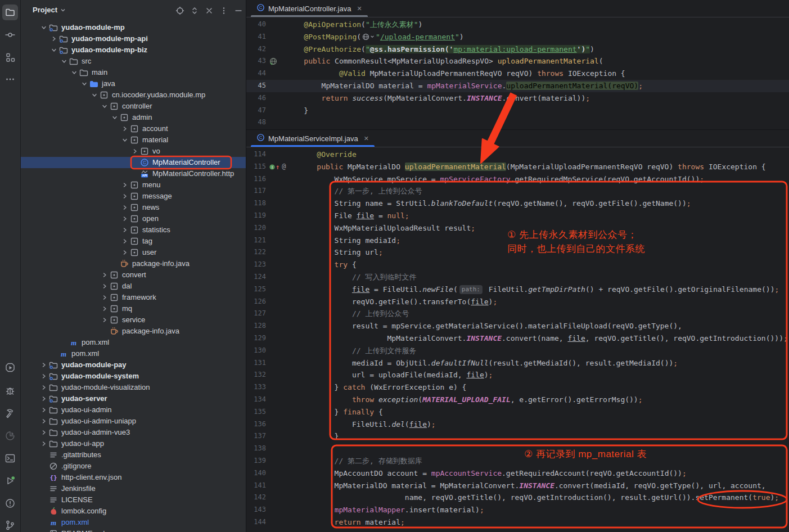  Describe the element at coordinates (133, 253) in the screenshot. I see `tree-item-user: user` at that location.